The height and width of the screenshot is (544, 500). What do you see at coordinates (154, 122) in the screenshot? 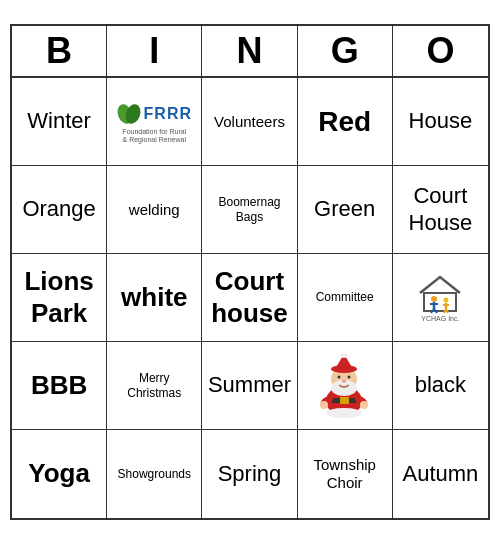
I see `frrr-logo: FRRR Foundation for Rural& Regional Rene…` at bounding box center [154, 122].